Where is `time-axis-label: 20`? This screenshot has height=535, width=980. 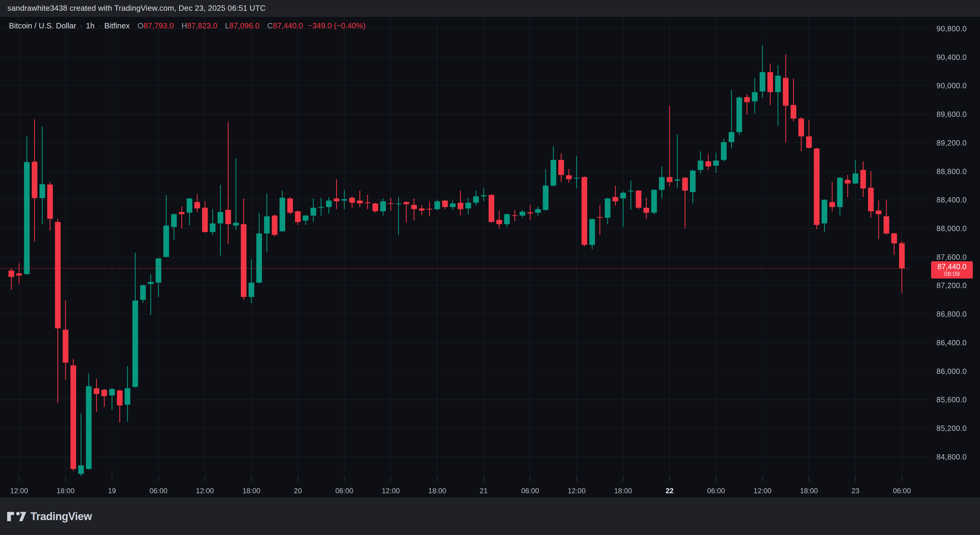
time-axis-label: 20 is located at coordinates (298, 491).